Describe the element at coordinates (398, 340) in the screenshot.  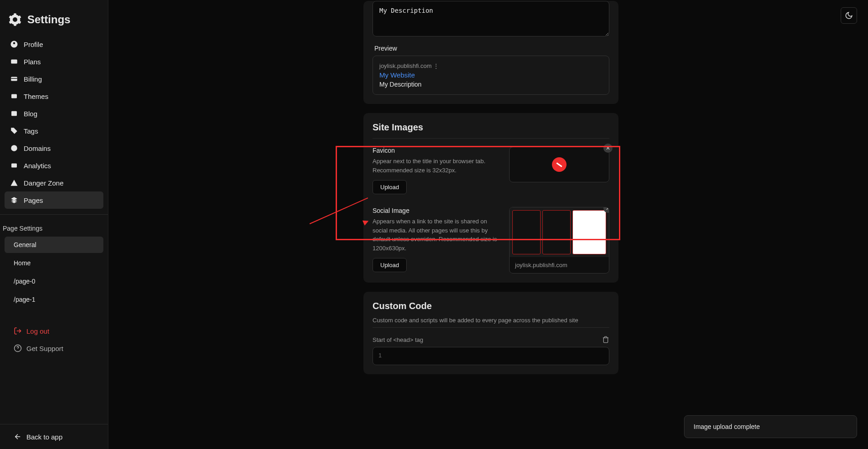
I see `head-code-label: Start of <head> tag` at that location.